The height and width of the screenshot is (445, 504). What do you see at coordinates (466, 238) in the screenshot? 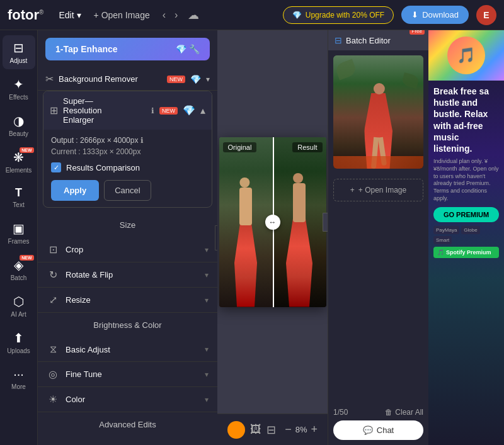
I see `ad-panel: 🎵 Break free sa hustle and bustle. Relax…` at bounding box center [466, 238].